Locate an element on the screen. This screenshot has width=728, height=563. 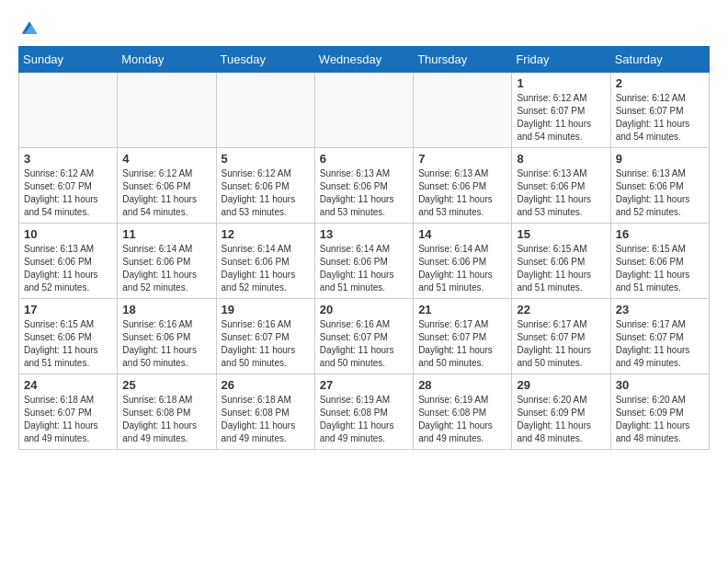
logo-icon is located at coordinates (29, 28).